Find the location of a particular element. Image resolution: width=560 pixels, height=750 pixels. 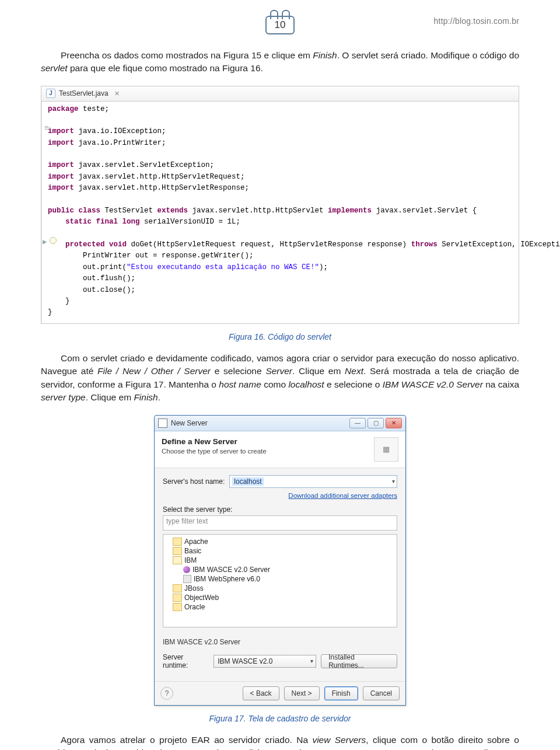

server-runtime-combo: IBM WASCE v2.0 ▾ is located at coordinates (265, 661).